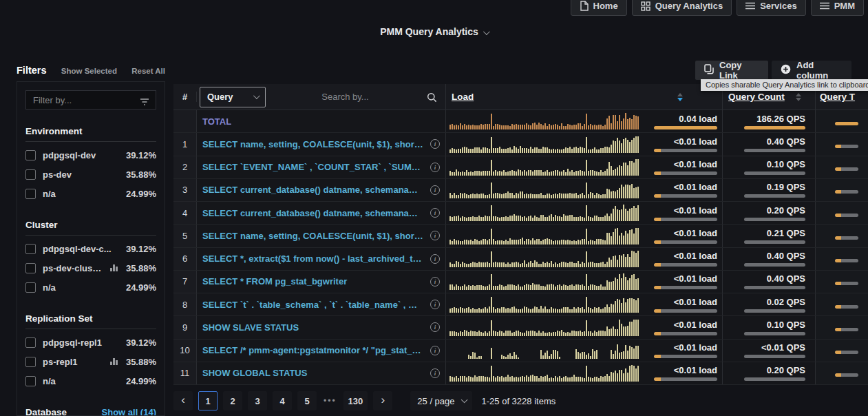  I want to click on table-row: 11 SHOW GLOBAL STATUS i <0.01 load 0.20 …, so click(520, 373).